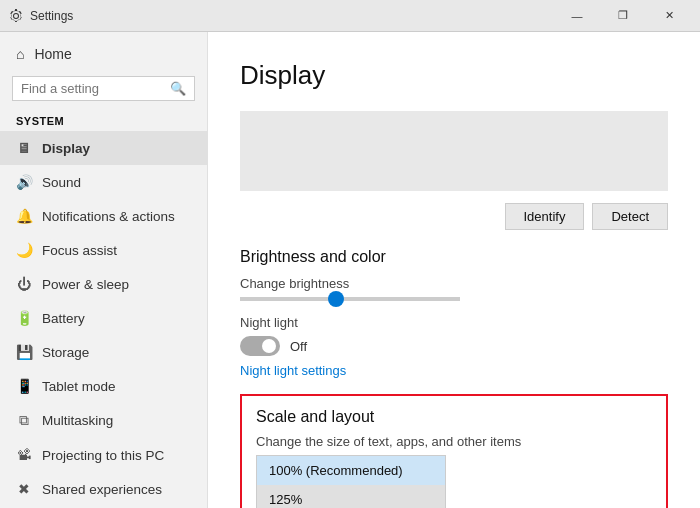  Describe the element at coordinates (108, 216) in the screenshot. I see `sidebar-item-notifications-label: Notifications & actions` at that location.